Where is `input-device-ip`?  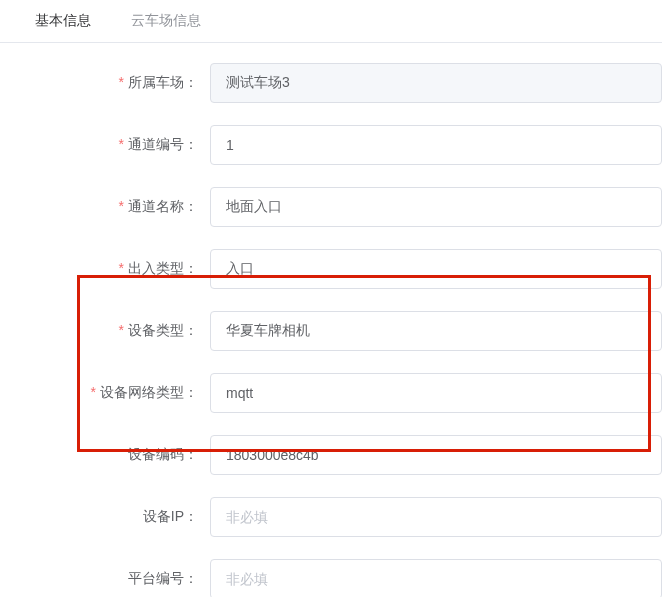
input-device-ip is located at coordinates (436, 517).